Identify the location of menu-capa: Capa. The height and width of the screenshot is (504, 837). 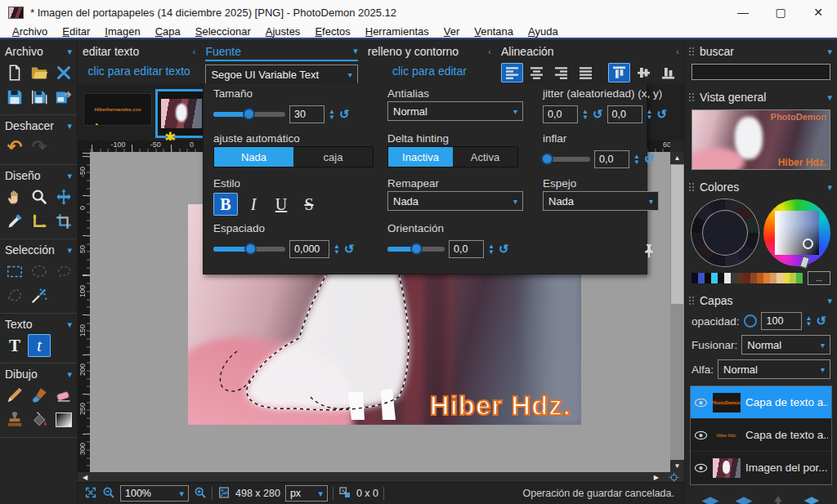
(168, 31).